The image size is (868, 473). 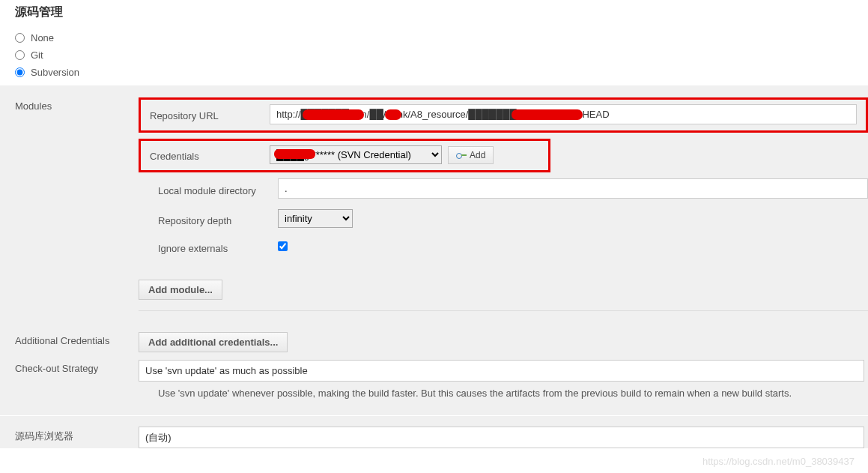 I want to click on repo-browser-label: 源码库浏览器, so click(x=76, y=435).